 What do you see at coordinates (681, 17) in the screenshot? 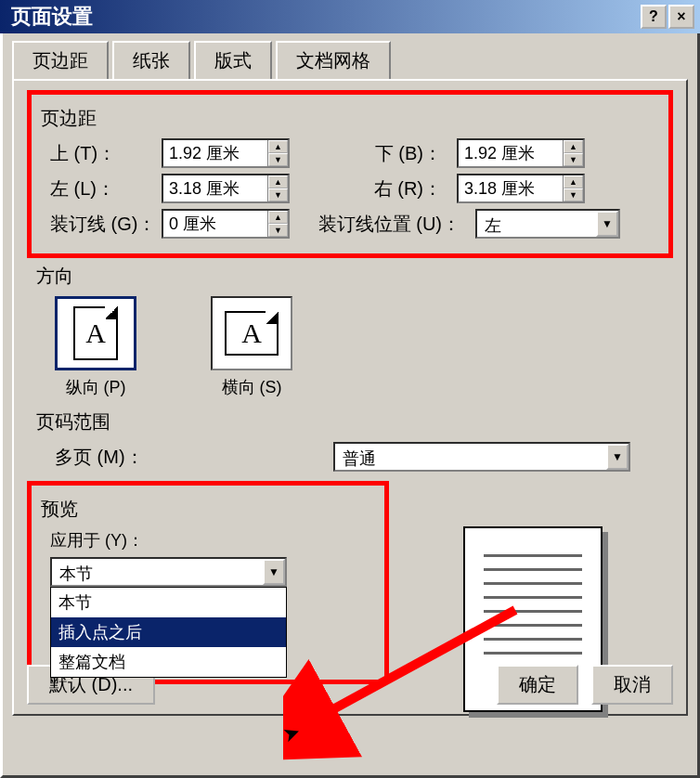
I see `close-button: ×` at bounding box center [681, 17].